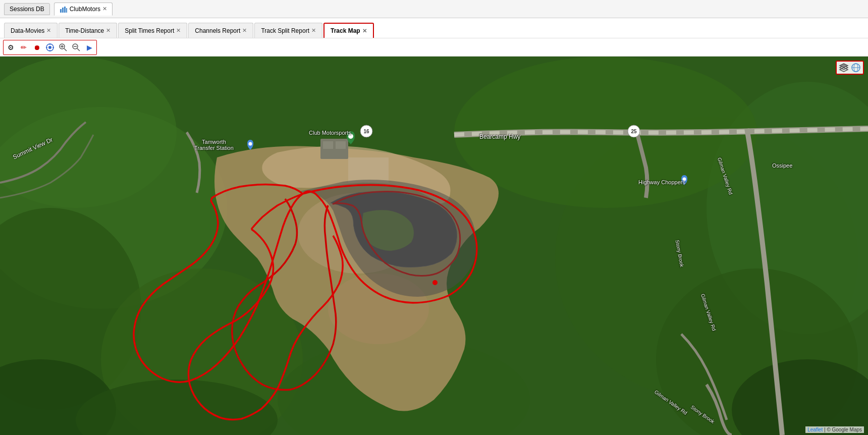 Image resolution: width=868 pixels, height=435 pixels. What do you see at coordinates (88, 30) in the screenshot?
I see `tab-time-distance: Time-Distance ✕` at bounding box center [88, 30].